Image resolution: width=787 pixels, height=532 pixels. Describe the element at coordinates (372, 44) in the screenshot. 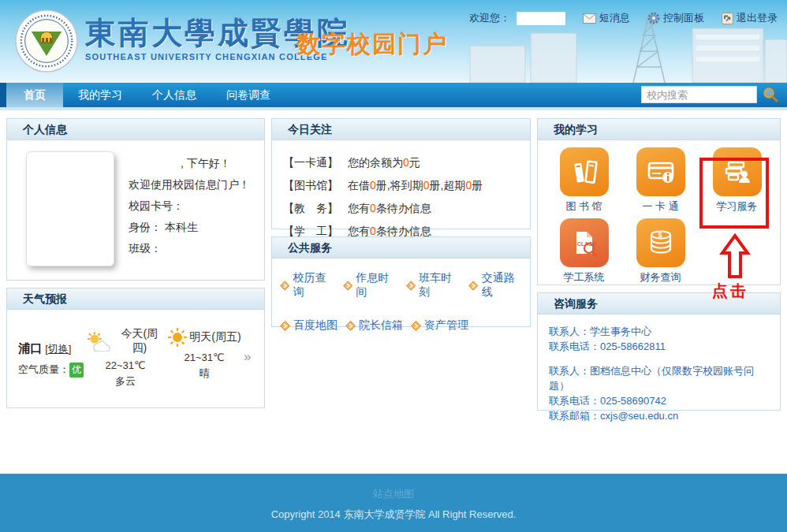

I see `portal-title: 数字校园门户` at that location.